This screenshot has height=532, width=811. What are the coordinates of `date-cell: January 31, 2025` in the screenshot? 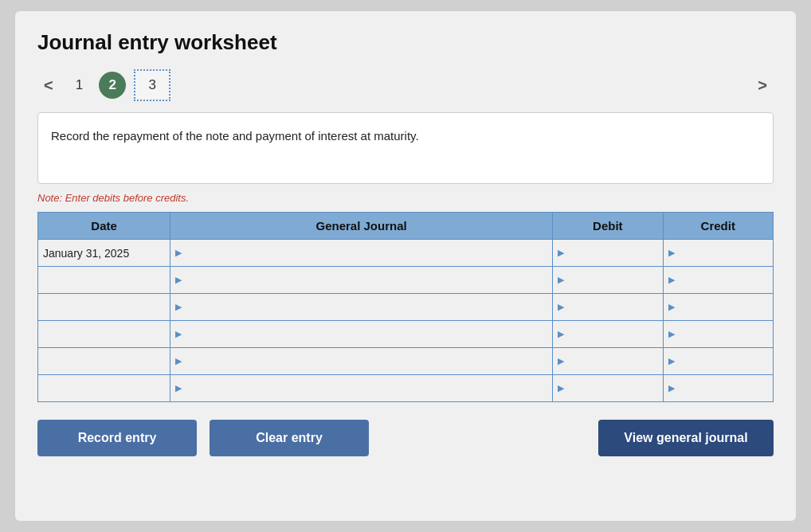 It's located at (104, 253).